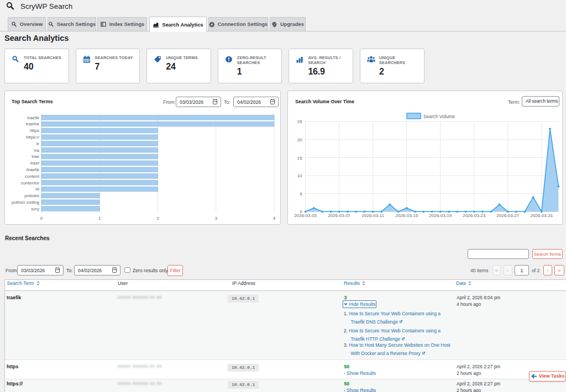  I want to click on svg-text: traefik, so click(33, 118).